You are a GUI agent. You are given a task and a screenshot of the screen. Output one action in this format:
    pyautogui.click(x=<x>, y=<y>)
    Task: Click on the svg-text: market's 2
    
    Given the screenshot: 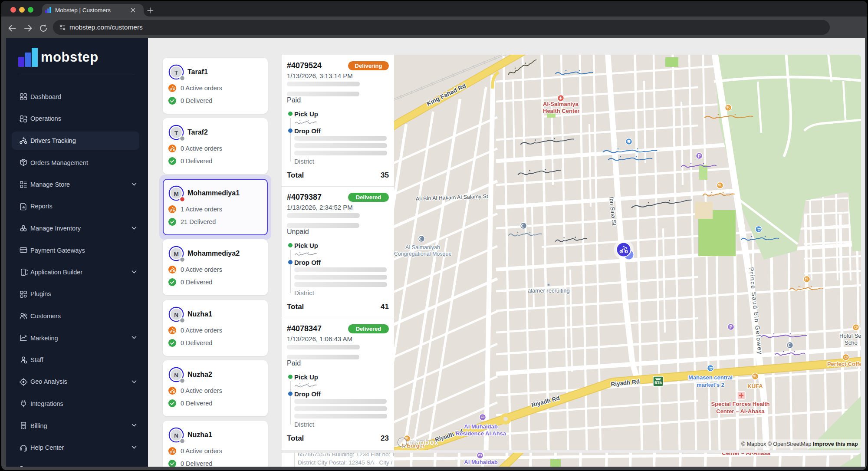 What is the action you would take?
    pyautogui.click(x=710, y=385)
    